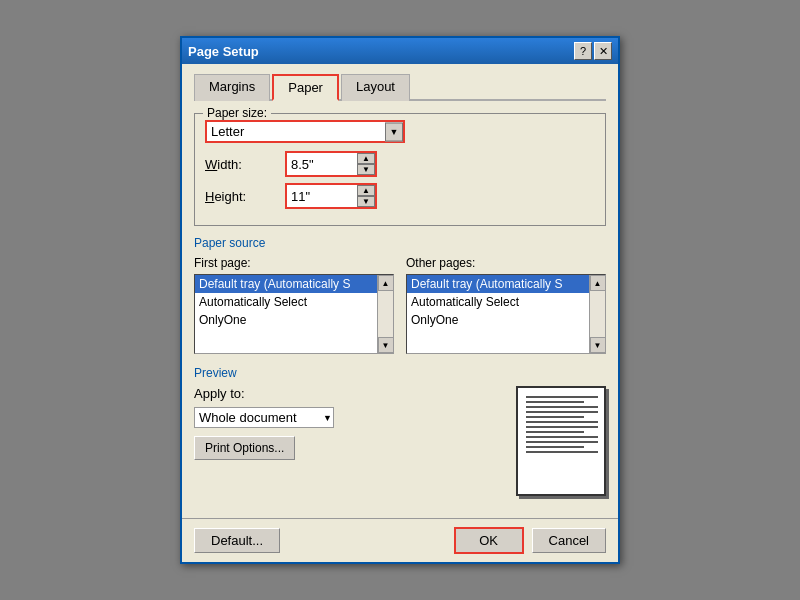 The width and height of the screenshot is (800, 600). I want to click on preview-left: Apply to: Whole document This point forw…, so click(345, 423).